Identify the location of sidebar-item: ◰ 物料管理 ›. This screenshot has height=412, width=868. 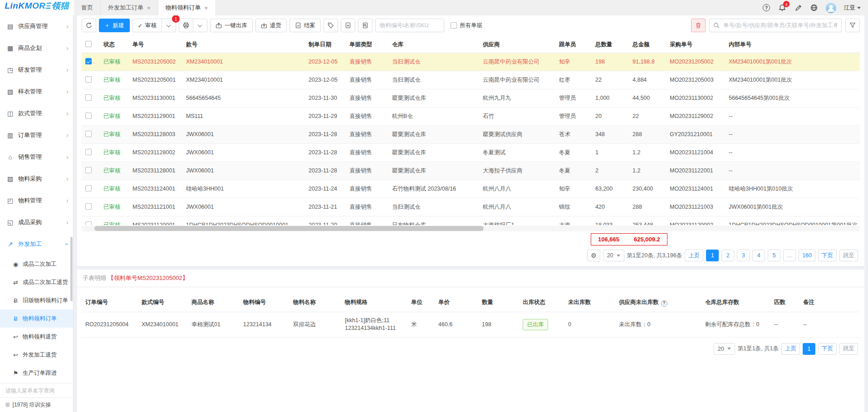
(36, 201).